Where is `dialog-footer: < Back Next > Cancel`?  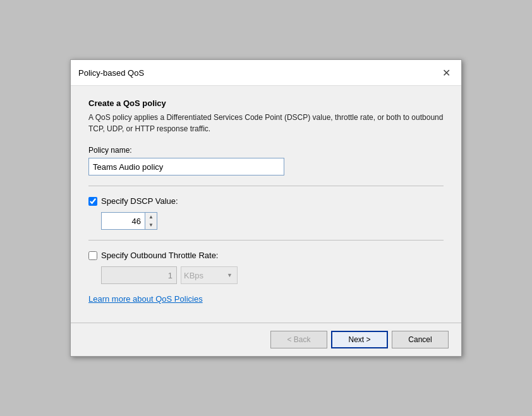
dialog-footer: < Back Next > Cancel is located at coordinates (266, 340).